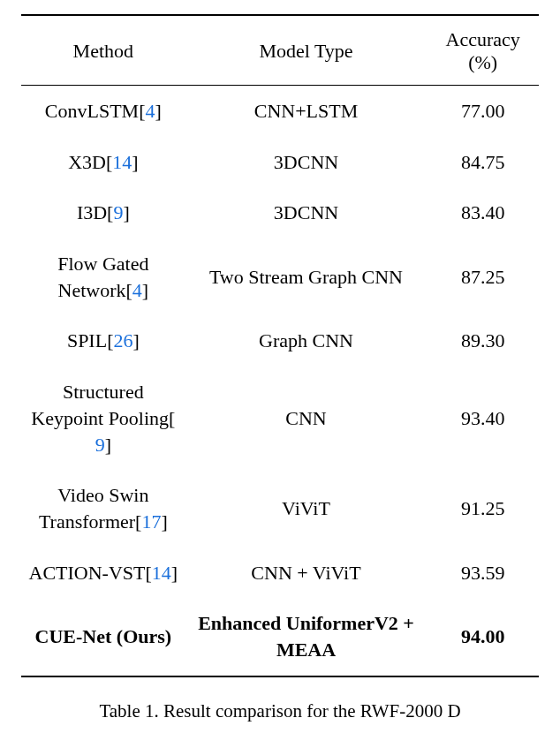 The width and height of the screenshot is (560, 733). Describe the element at coordinates (482, 111) in the screenshot. I see `cell-accuracy: 77.00` at that location.